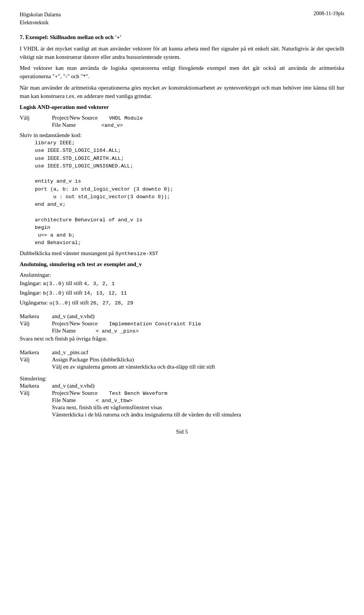 The height and width of the screenshot is (615, 364). Describe the element at coordinates (36, 323) in the screenshot. I see `valj1-label: Välj` at that location.